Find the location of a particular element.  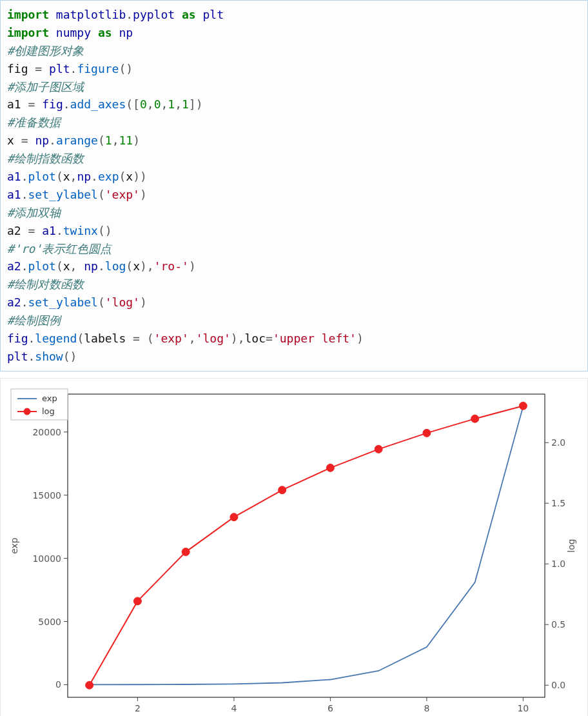

y-right-tick-label: 1.0 is located at coordinates (558, 564).